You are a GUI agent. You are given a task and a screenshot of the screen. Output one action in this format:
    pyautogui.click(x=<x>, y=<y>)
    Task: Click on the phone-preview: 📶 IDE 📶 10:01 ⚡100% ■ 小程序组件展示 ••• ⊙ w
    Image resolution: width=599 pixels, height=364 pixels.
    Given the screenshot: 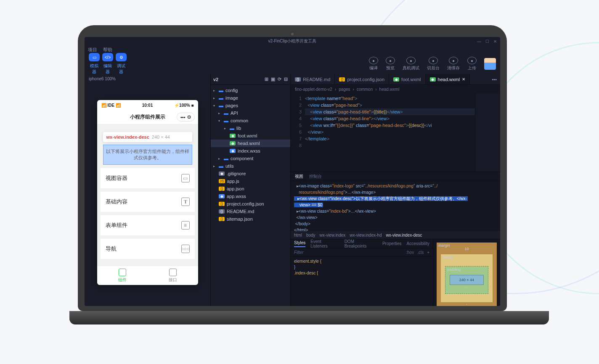 What is the action you would take?
    pyautogui.click(x=148, y=193)
    